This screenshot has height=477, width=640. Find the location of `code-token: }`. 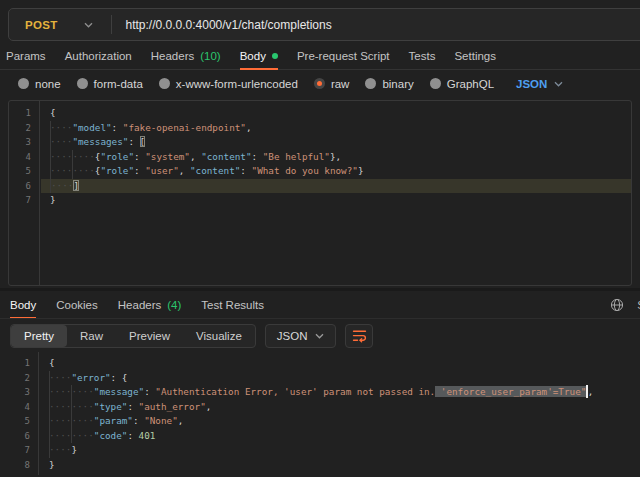

code-token: } is located at coordinates (52, 464).